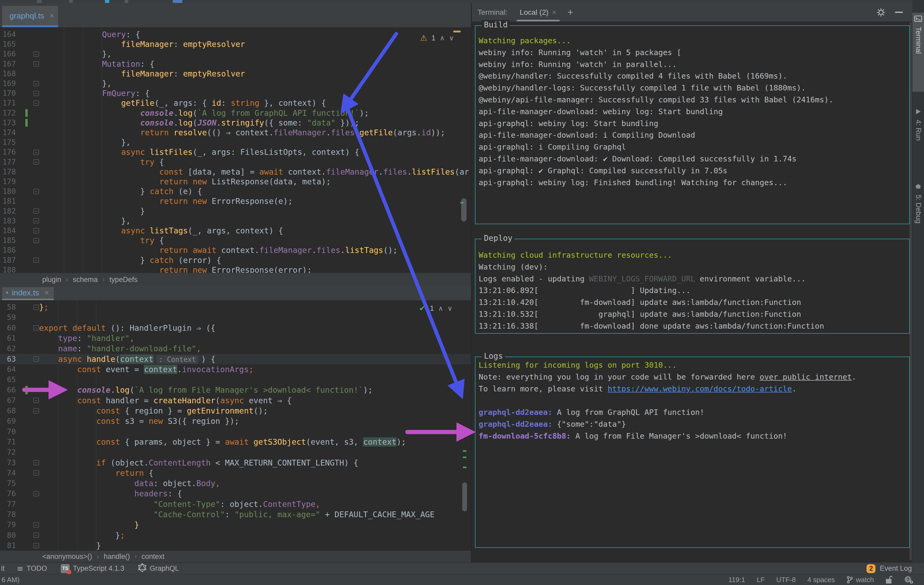  What do you see at coordinates (67, 557) in the screenshot?
I see `breadcrumb-item: <anonymous>()` at bounding box center [67, 557].